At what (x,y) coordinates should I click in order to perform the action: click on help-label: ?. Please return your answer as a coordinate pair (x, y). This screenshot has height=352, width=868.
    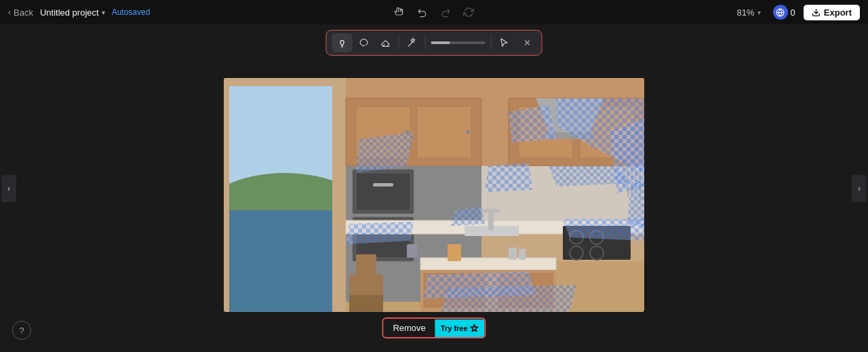
    Looking at the image, I should click on (22, 331).